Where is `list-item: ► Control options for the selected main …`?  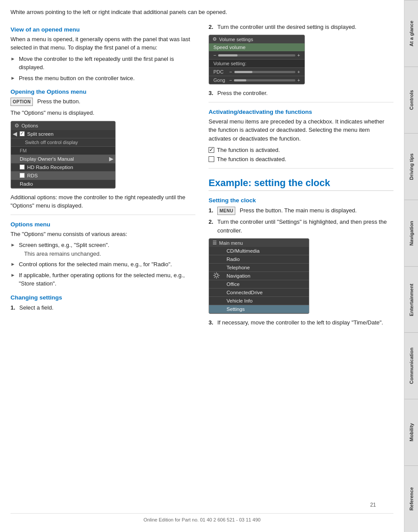
list-item: ► Control options for the selected main … is located at coordinates (103, 264).